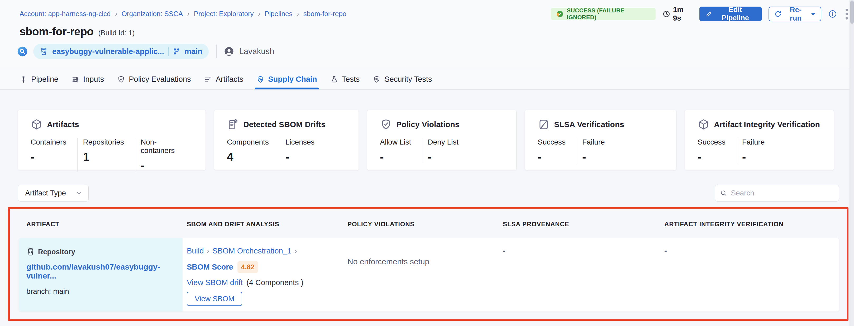 This screenshot has height=326, width=868. I want to click on triggered-by-user: Lavakush, so click(257, 52).